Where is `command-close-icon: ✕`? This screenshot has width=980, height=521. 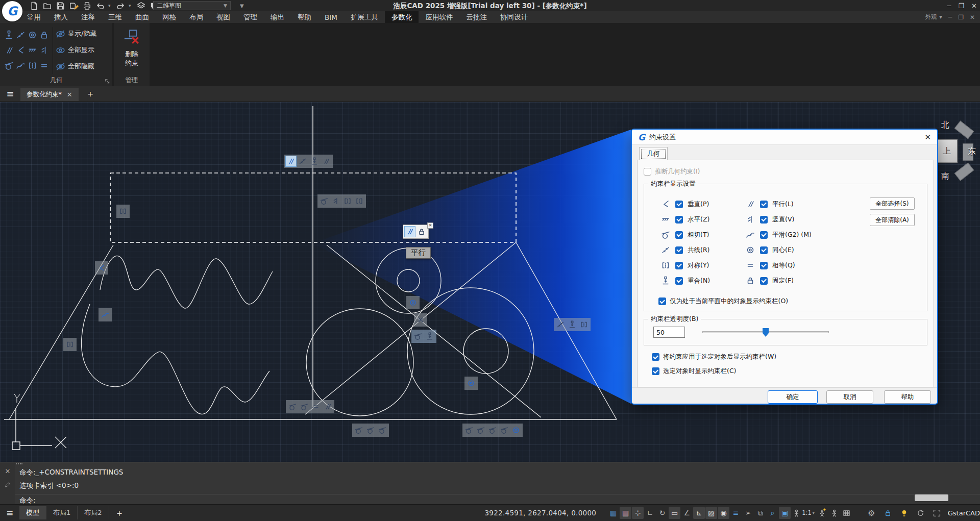
command-close-icon: ✕ is located at coordinates (8, 472).